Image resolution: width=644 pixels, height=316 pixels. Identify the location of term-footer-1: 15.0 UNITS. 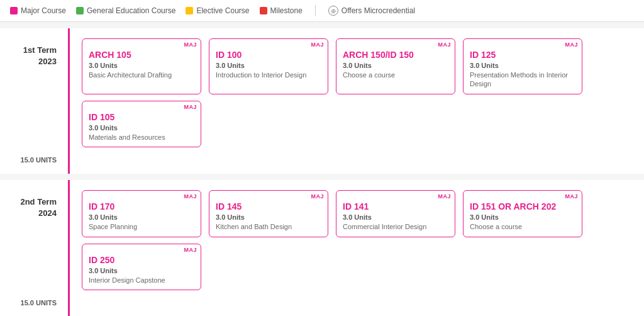
(322, 160).